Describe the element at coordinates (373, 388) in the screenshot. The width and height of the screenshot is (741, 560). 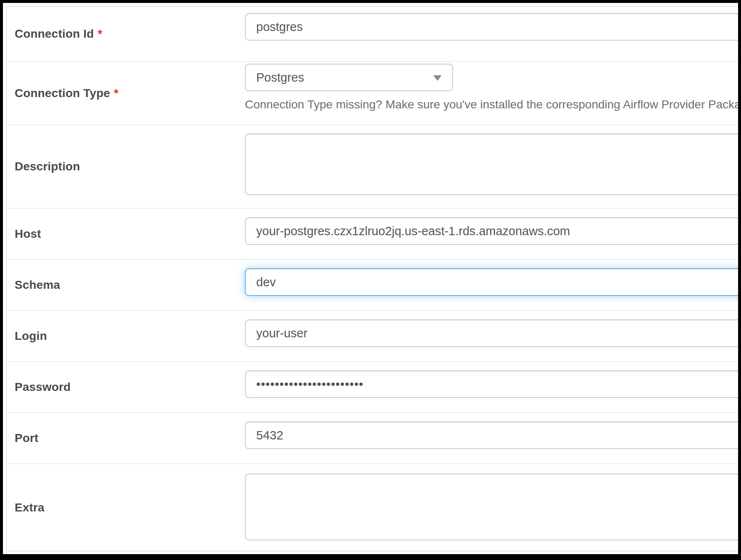
I see `field-row-password: Password` at that location.